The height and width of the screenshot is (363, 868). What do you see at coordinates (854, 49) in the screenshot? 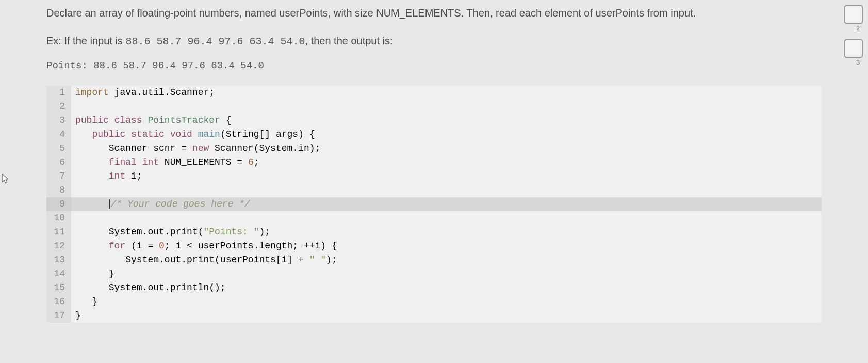
I see `side-box-3: 3` at bounding box center [854, 49].